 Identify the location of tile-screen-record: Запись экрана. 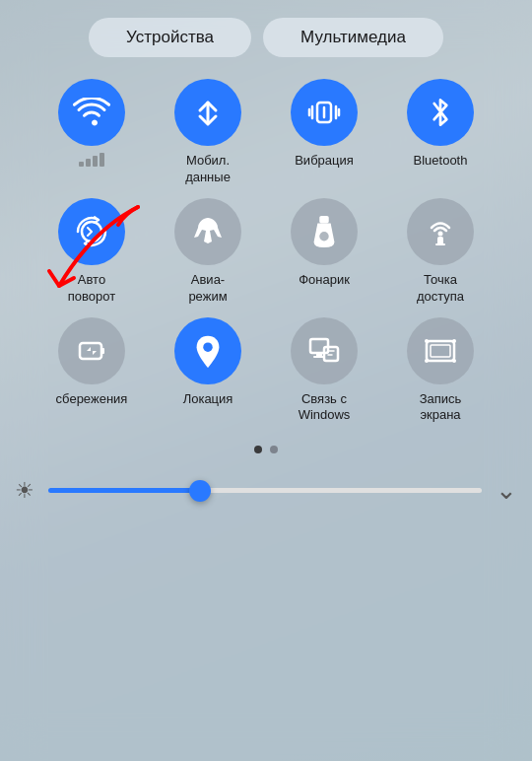
(440, 371).